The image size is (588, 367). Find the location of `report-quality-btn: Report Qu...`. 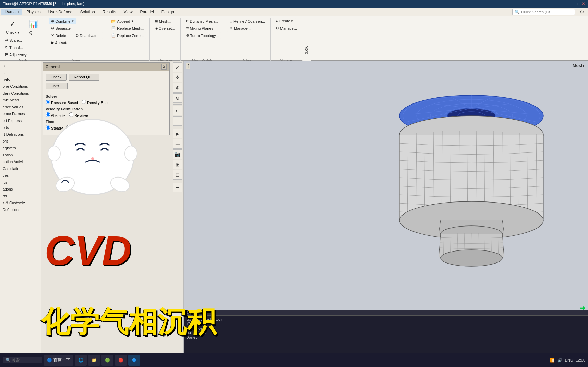

report-quality-btn: Report Qu... is located at coordinates (84, 77).